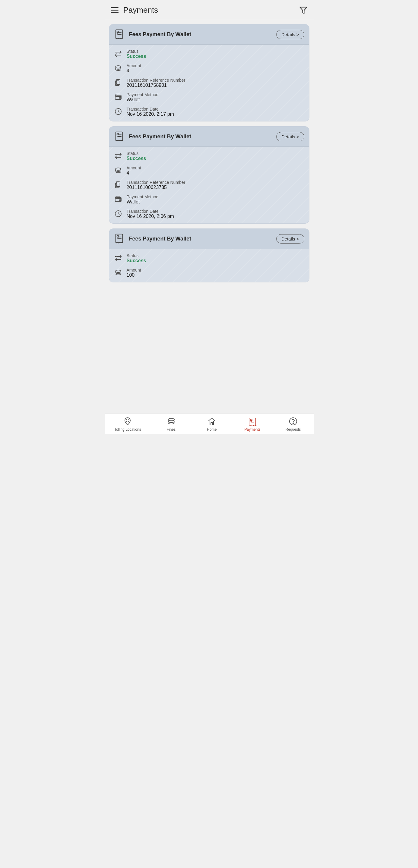 The width and height of the screenshot is (418, 868). Describe the element at coordinates (156, 187) in the screenshot. I see `ref-value-2: 201116100623735` at that location.